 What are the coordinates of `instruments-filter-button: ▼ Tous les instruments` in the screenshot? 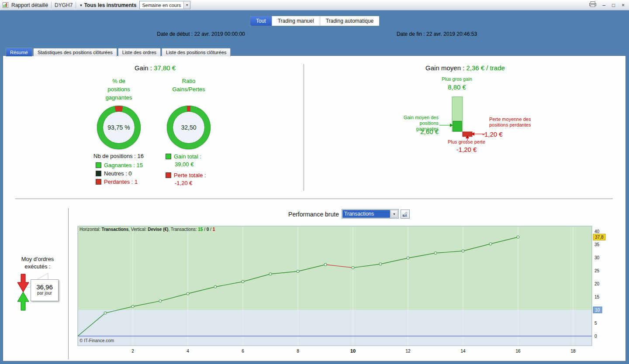 It's located at (107, 5).